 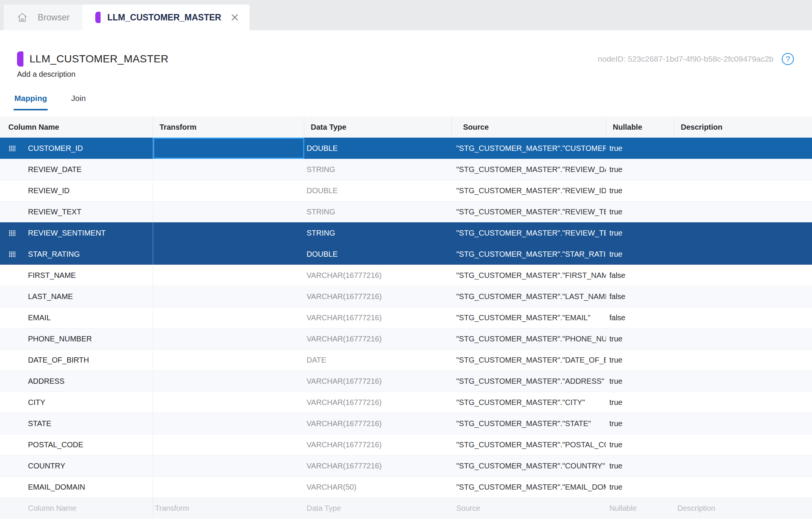 What do you see at coordinates (76, 212) in the screenshot?
I see `column-name-cell: REVIEW_TEXT` at bounding box center [76, 212].